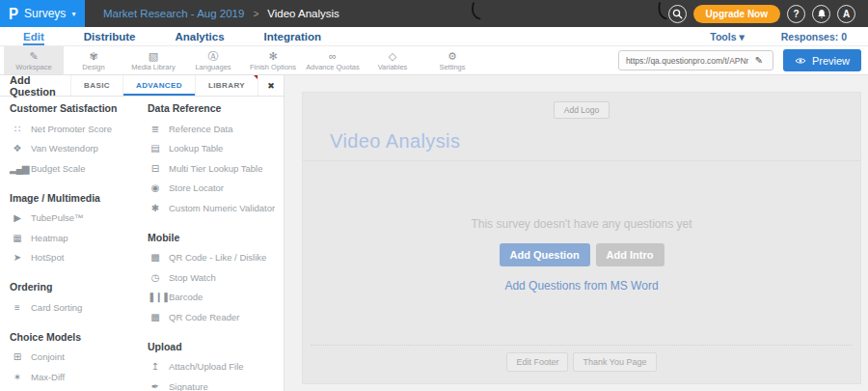  Describe the element at coordinates (216, 259) in the screenshot. I see `question-type-qr-code-like-dislike: ▩ QR Code - Like / Dislike` at that location.